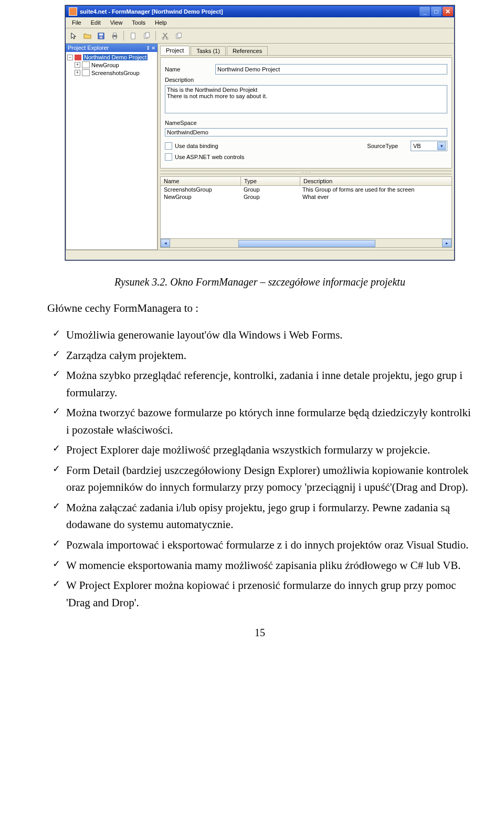 Image resolution: width=504 pixels, height=832 pixels. Describe the element at coordinates (192, 146) in the screenshot. I see `use-data-binding-checkbox: Use data binding` at that location.